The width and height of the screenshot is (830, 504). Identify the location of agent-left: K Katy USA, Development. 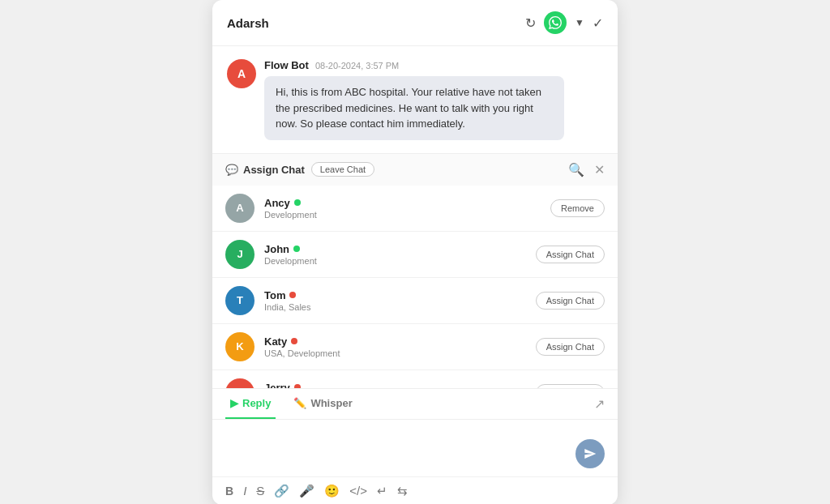
(283, 347).